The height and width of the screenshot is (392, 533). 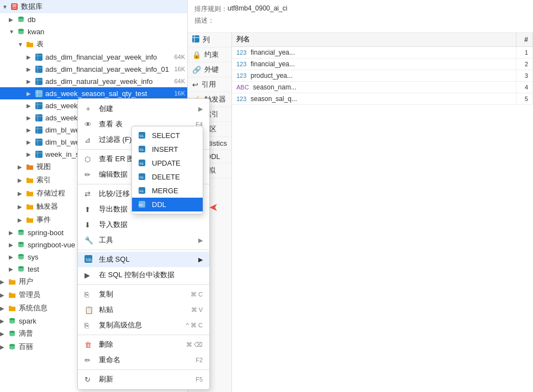 What do you see at coordinates (89, 241) in the screenshot?
I see `tools-icon: 🔧` at bounding box center [89, 241].